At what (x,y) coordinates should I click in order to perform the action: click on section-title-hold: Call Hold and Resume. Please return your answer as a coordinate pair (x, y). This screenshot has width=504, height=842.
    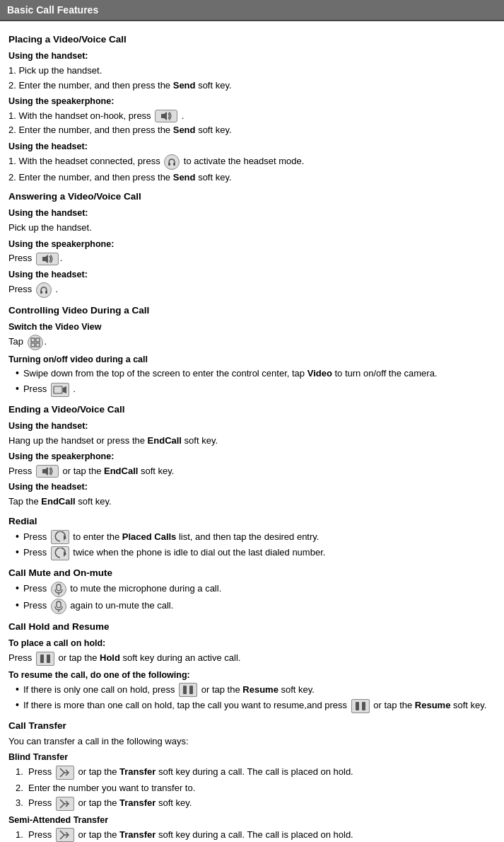
    Looking at the image, I should click on (252, 627).